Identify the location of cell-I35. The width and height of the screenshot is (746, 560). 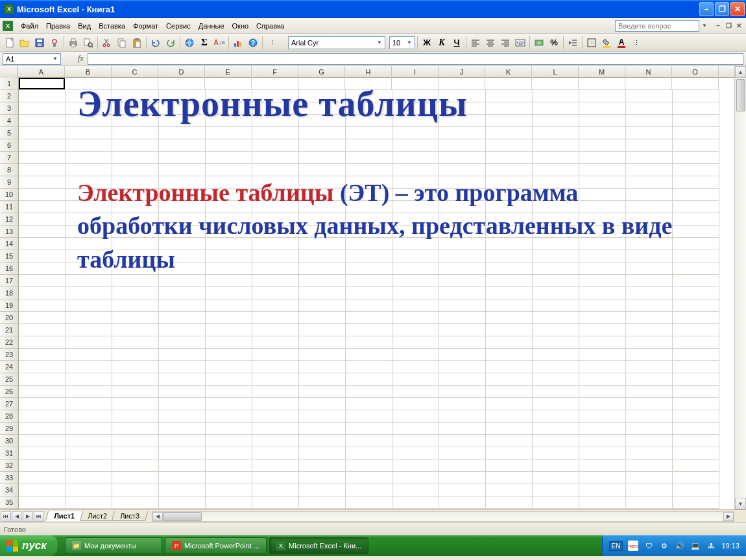
(416, 503).